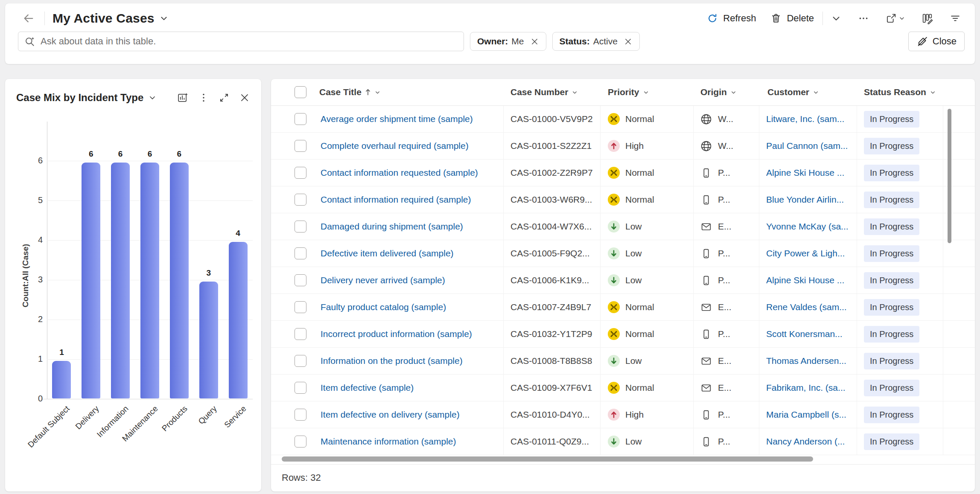  What do you see at coordinates (292, 92) in the screenshot?
I see `select-all-checkbox` at bounding box center [292, 92].